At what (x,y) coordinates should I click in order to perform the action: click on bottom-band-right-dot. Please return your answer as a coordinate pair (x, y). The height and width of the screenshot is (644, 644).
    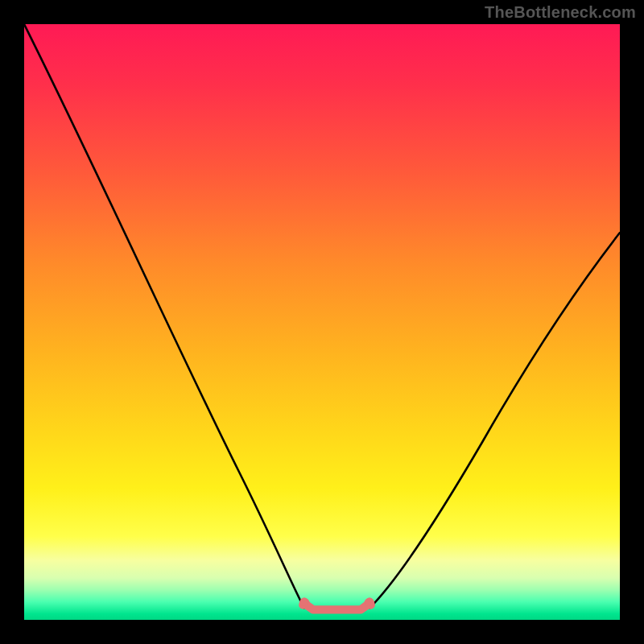
    Looking at the image, I should click on (369, 602).